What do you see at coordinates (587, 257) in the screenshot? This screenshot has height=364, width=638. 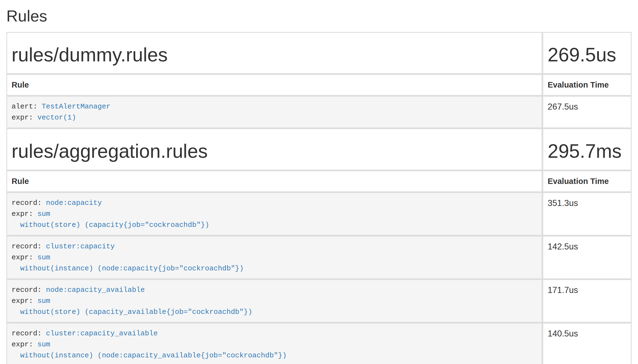 I see `rule-eval-time: 142.5us` at bounding box center [587, 257].